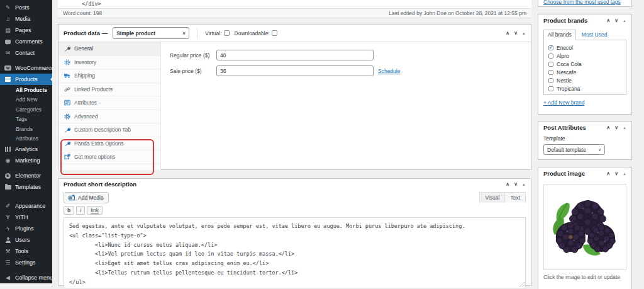  What do you see at coordinates (587, 72) in the screenshot?
I see `brand-item-nescafe: Nescafe` at bounding box center [587, 72].